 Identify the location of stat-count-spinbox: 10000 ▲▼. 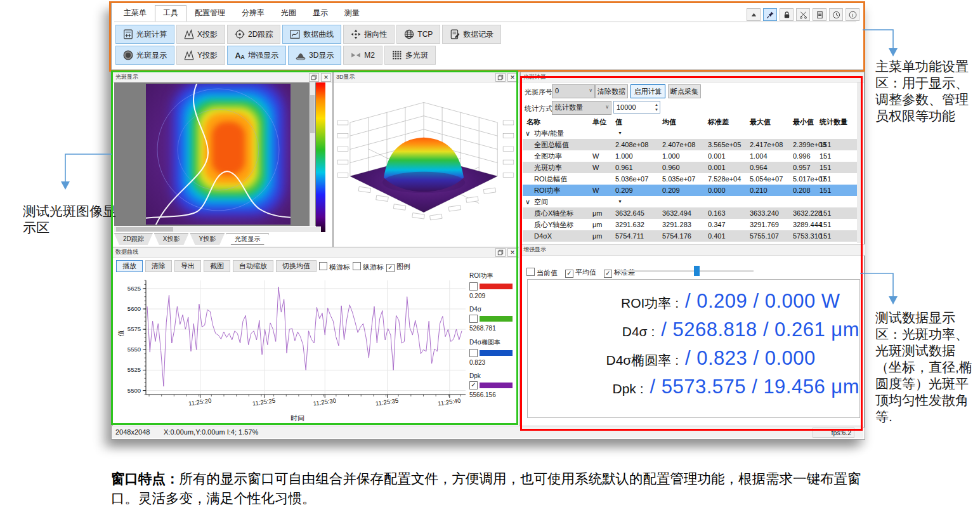
(637, 107).